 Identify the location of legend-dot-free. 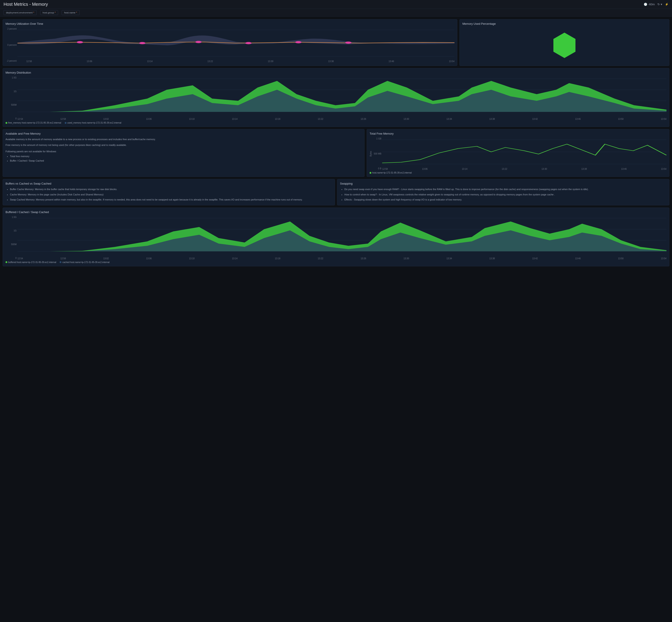
(6, 123).